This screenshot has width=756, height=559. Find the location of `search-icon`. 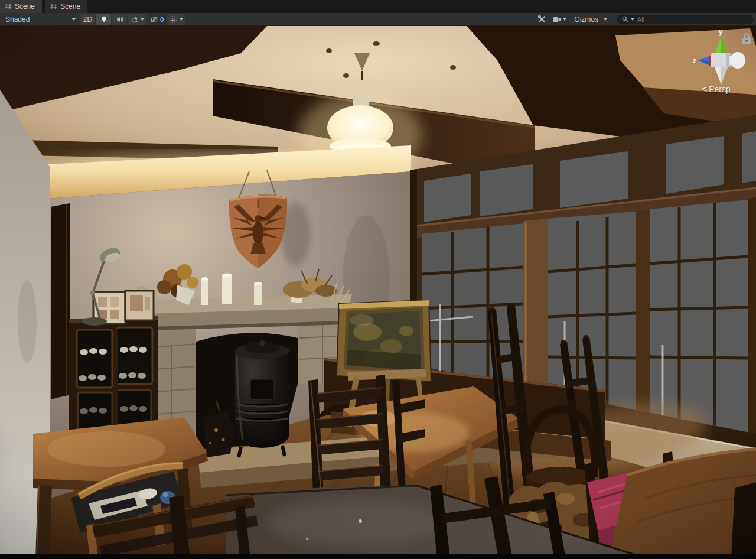

search-icon is located at coordinates (625, 19).